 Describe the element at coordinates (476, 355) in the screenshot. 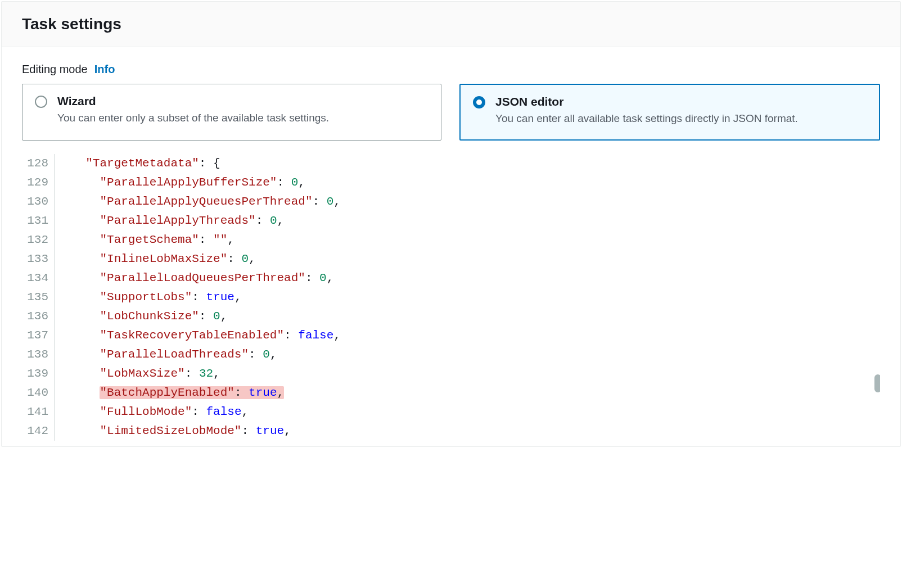

I see `code-line: "ParallelLoadThreads": 0,` at that location.